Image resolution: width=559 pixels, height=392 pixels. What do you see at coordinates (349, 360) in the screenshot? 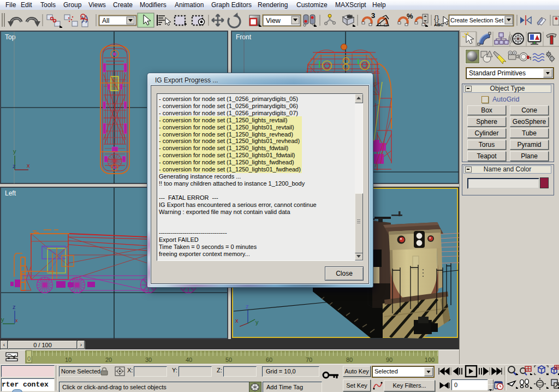
I see `svg-text: 80` at bounding box center [349, 360].